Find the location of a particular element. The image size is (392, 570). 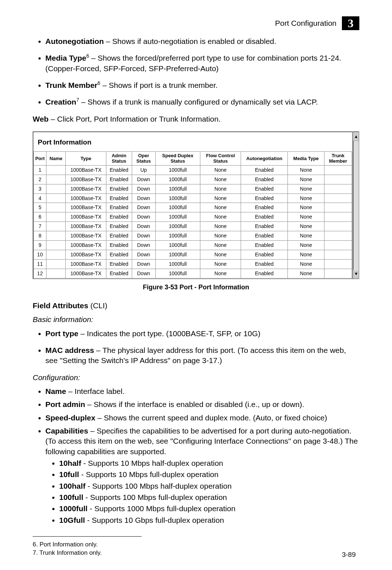

table-row: 121000Base-TXEnabledDown1000fullNoneEnab… is located at coordinates (193, 273).